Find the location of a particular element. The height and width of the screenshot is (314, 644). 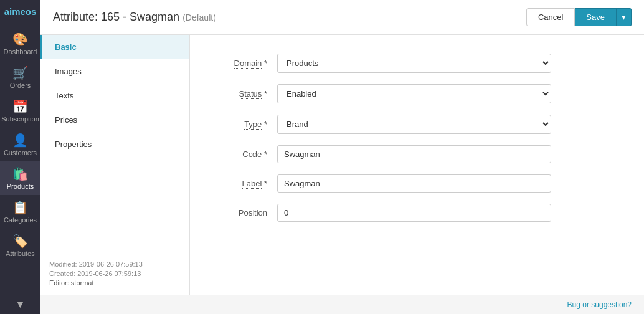

logo: aimeos is located at coordinates (21, 11).